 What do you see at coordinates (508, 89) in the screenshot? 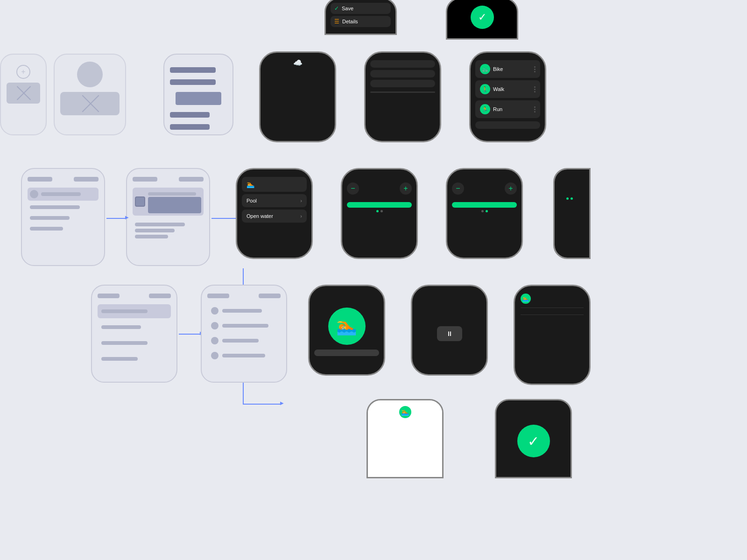
I see `walk-item: 🚶 Walk` at bounding box center [508, 89].